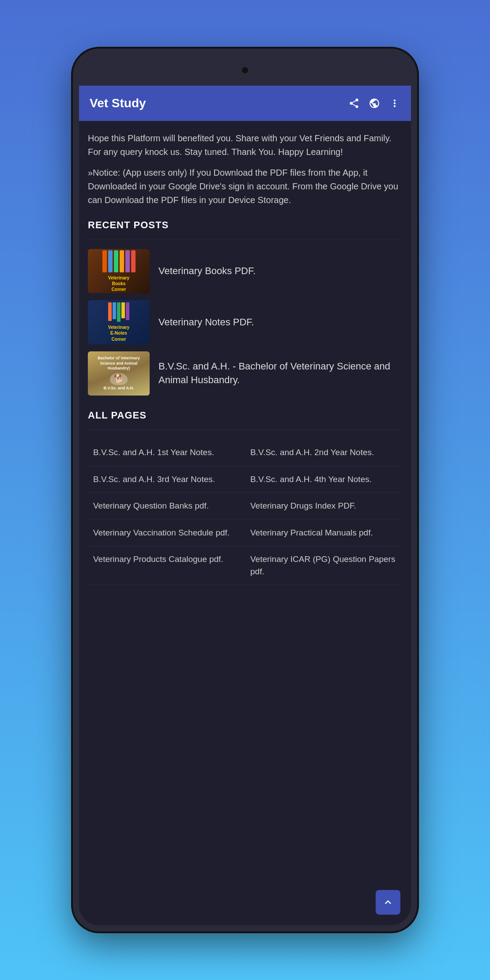 This screenshot has height=980, width=490. What do you see at coordinates (374, 103) in the screenshot?
I see `globe-icon` at bounding box center [374, 103].